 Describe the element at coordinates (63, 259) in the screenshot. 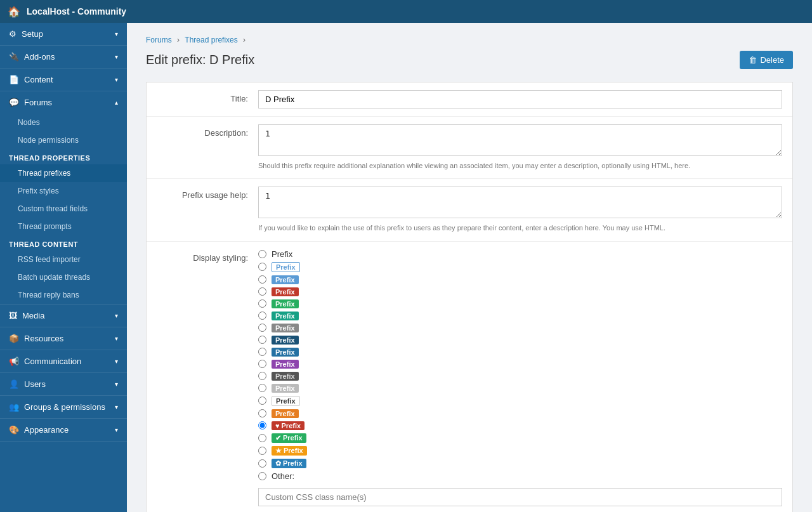

I see `sidebar-item-rss-feed-importer: RSS feed importer` at that location.